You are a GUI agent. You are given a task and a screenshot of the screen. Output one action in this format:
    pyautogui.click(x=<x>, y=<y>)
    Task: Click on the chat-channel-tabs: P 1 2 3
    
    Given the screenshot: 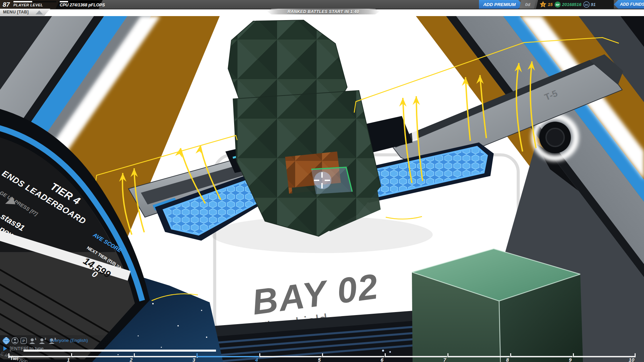 What is the action you would take?
    pyautogui.click(x=30, y=341)
    